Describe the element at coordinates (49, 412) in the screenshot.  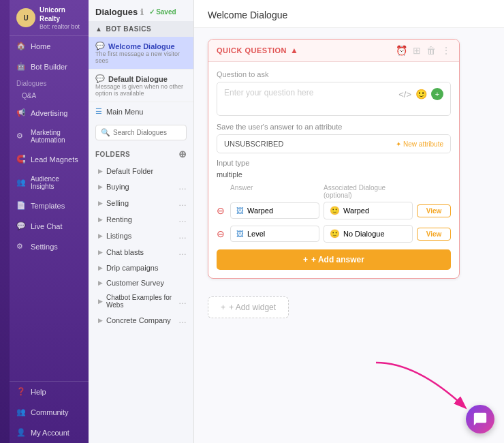
I see `sidebar-item-community: 👥 Community` at that location.